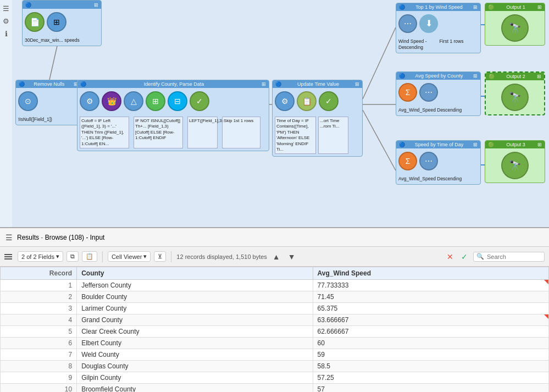  Describe the element at coordinates (58, 256) in the screenshot. I see `chevron-down-icon: ▾` at that location.